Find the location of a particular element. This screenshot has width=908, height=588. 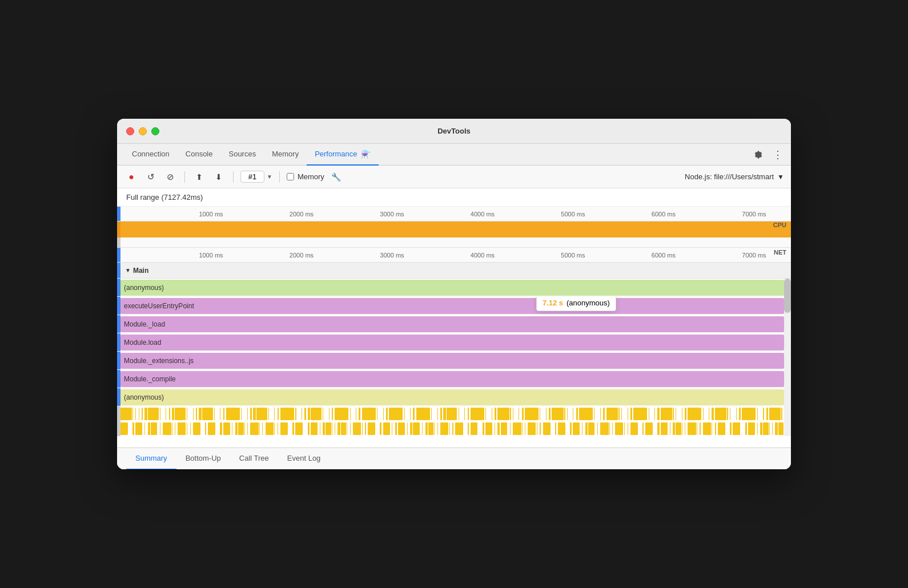

tab-connection: Connection is located at coordinates (151, 155).